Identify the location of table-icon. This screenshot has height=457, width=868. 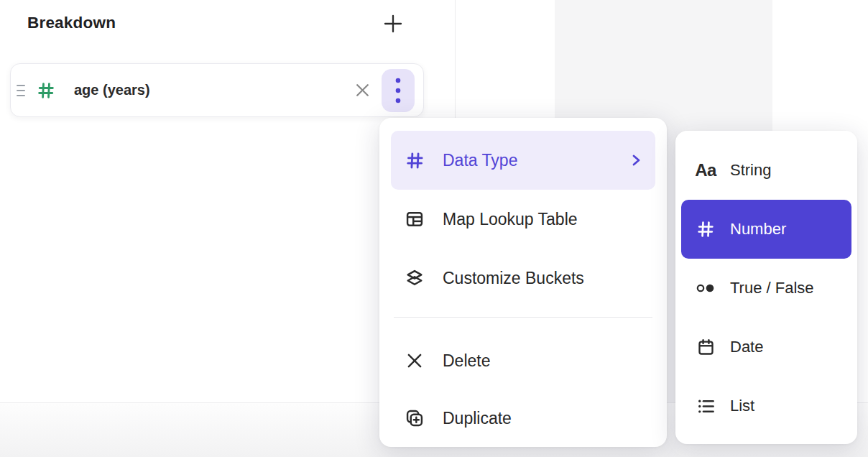
(415, 219).